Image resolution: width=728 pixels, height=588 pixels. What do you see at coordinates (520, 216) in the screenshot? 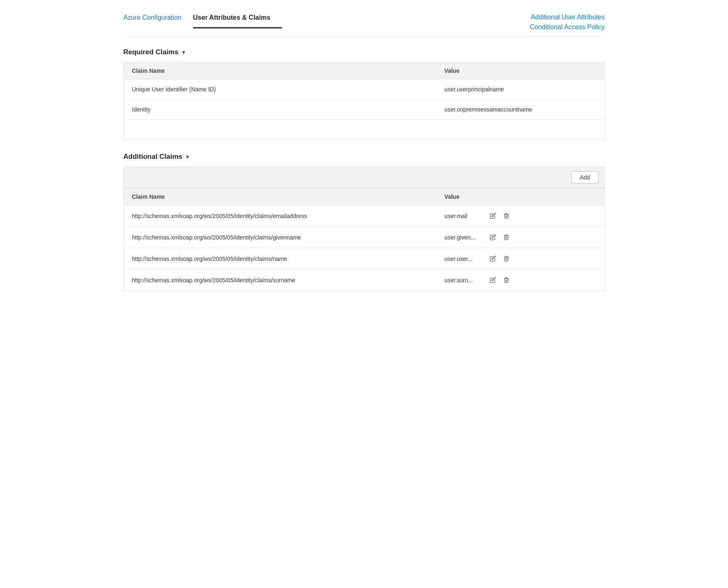
I see `additional-claim-value-cell: user.mail` at bounding box center [520, 216].